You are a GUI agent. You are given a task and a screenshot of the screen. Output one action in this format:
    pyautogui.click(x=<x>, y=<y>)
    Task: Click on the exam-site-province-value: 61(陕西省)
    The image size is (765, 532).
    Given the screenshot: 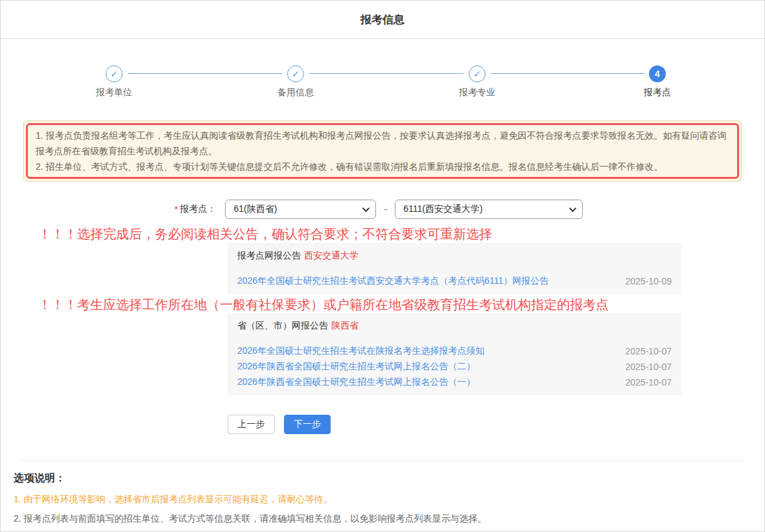 What is the action you would take?
    pyautogui.click(x=255, y=209)
    